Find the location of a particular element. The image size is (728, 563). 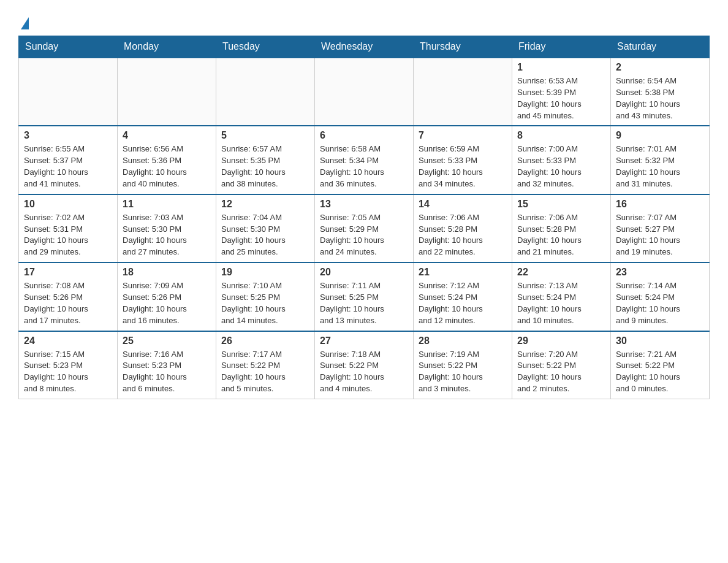

calendar-cell: 10Sunrise: 7:02 AM Sunset: 5:31 PM Dayli… is located at coordinates (69, 228).